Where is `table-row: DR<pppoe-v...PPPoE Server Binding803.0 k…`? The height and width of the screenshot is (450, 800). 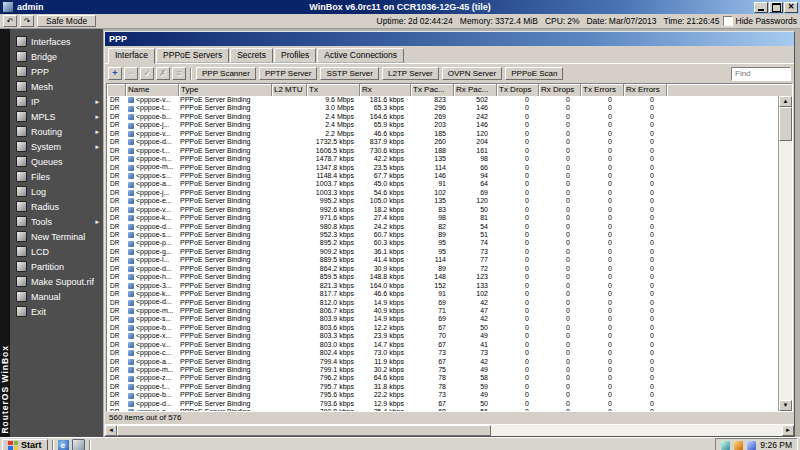
table-row: DR<pppoe-v...PPPoE Server Binding803.0 k… is located at coordinates (450, 345).